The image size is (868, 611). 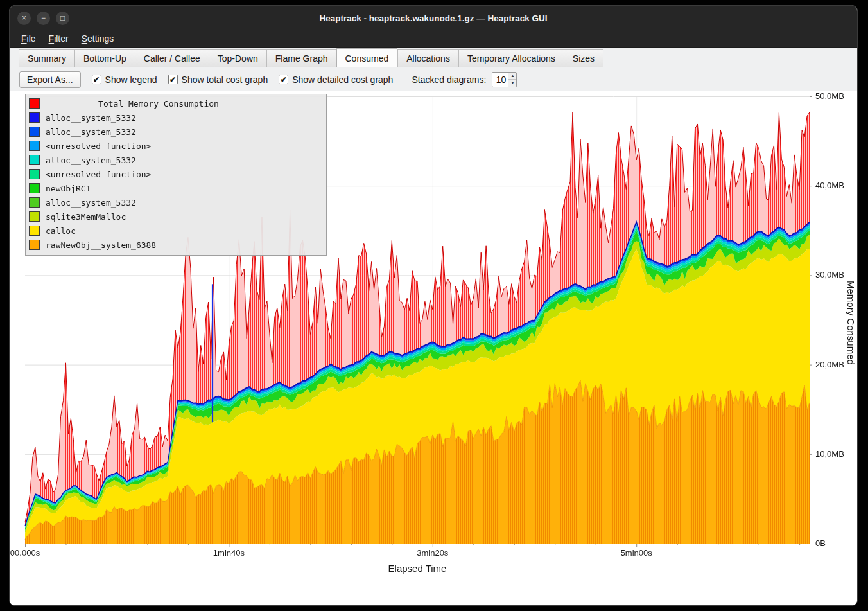 What do you see at coordinates (59, 39) in the screenshot?
I see `menu-filter: Filter` at bounding box center [59, 39].